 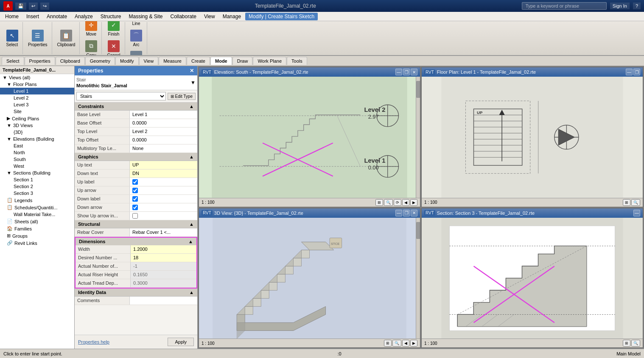 What do you see at coordinates (406, 72) in the screenshot?
I see `viewport-elevation-restore-button: ❐` at bounding box center [406, 72].